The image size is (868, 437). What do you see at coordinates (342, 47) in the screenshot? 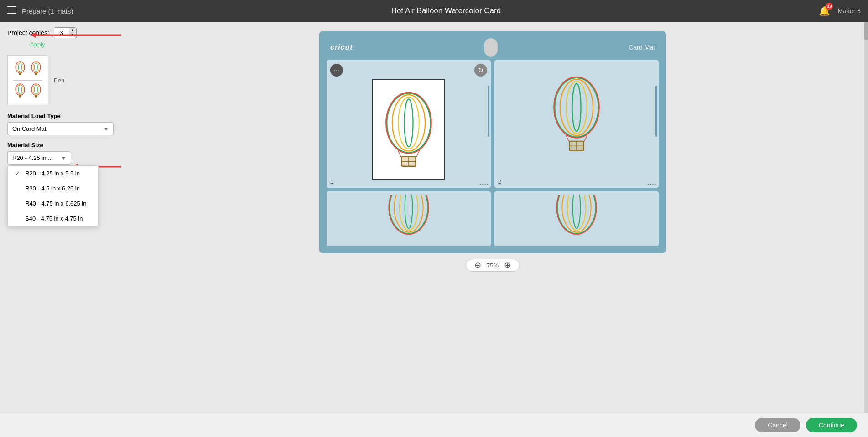
I see `cricut-logo: cricut` at bounding box center [342, 47].